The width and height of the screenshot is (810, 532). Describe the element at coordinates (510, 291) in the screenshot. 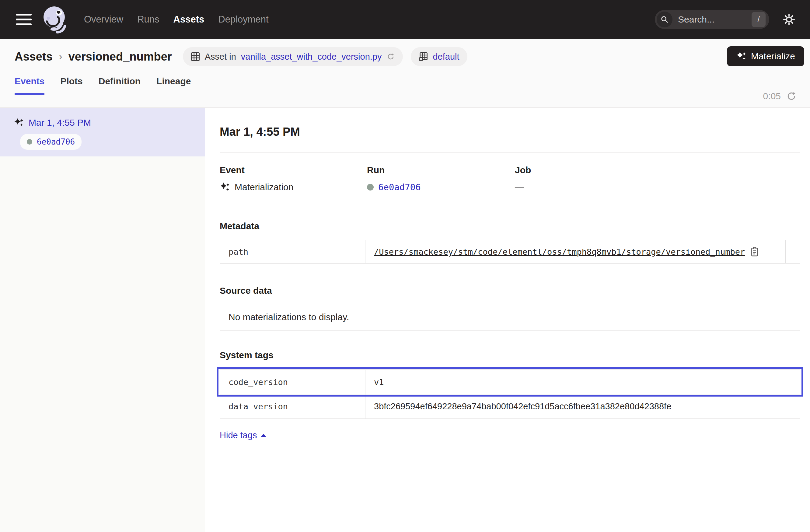

I see `source-data-heading: Source data` at that location.